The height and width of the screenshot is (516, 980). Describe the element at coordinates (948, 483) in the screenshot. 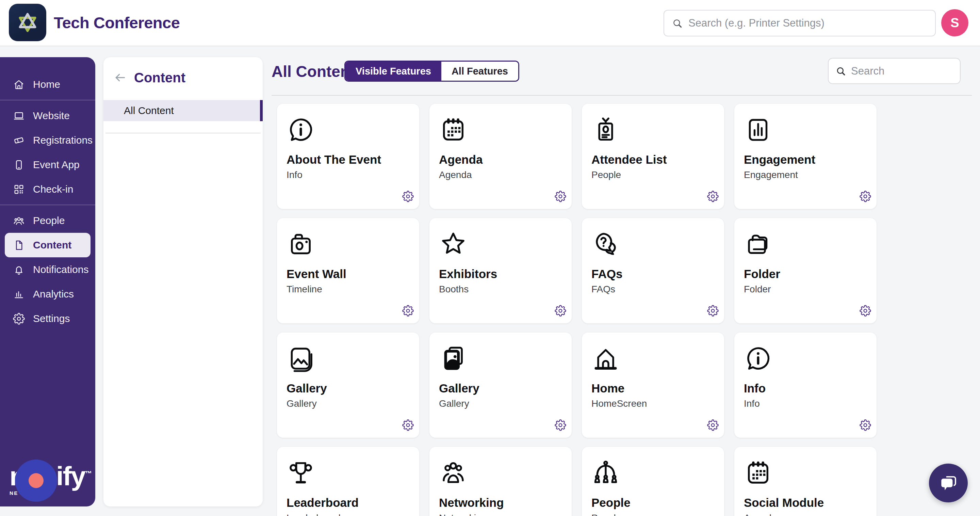

I see `chat-launcher` at that location.